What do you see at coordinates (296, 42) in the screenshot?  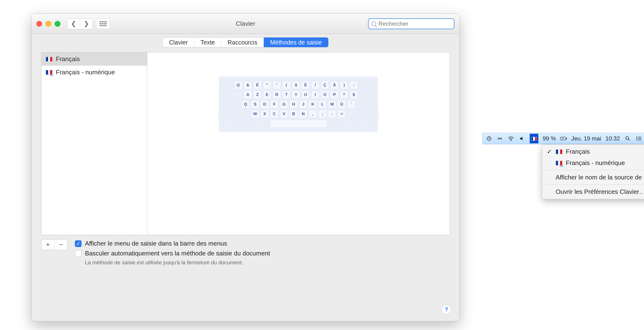 I see `tab-methodes-de-saisie: Méthodes de saisie` at bounding box center [296, 42].